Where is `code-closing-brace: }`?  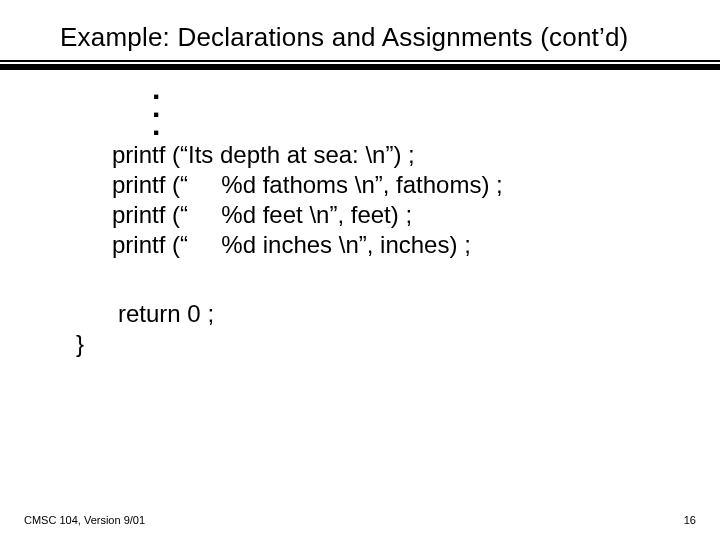
code-closing-brace: } is located at coordinates (80, 344).